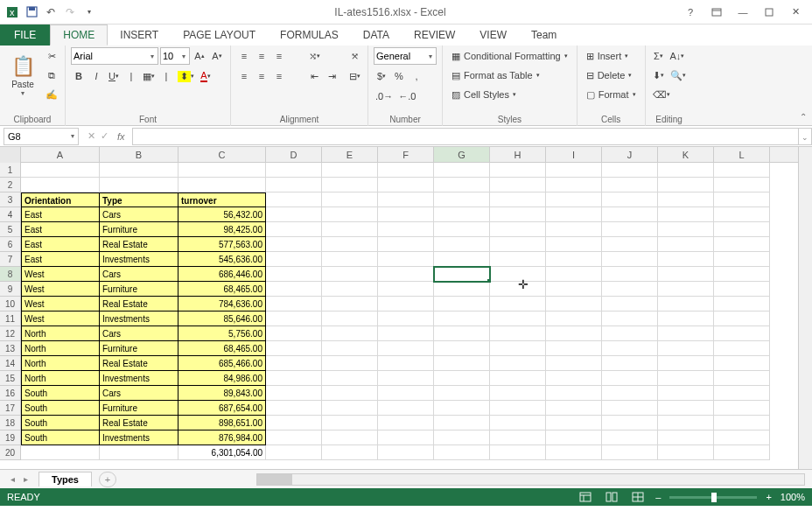  Describe the element at coordinates (149, 76) in the screenshot. I see `borders-button: ▦▾` at that location.